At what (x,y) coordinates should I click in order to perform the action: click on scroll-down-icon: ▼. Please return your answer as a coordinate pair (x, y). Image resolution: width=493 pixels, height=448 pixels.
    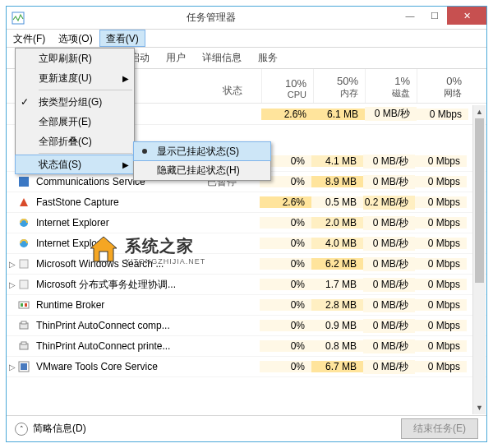
    Looking at the image, I should click on (480, 408).